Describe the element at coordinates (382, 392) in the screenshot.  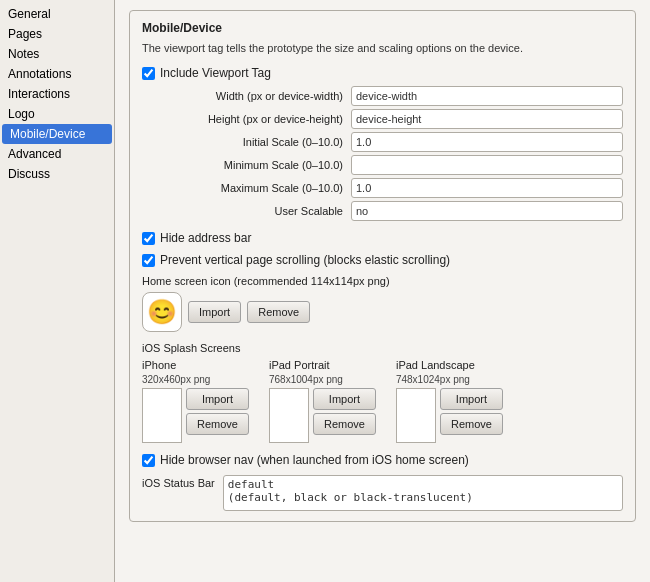
I see `ios-splash-section: iOS Splash Screens iPhone 320x460px png …` at that location.